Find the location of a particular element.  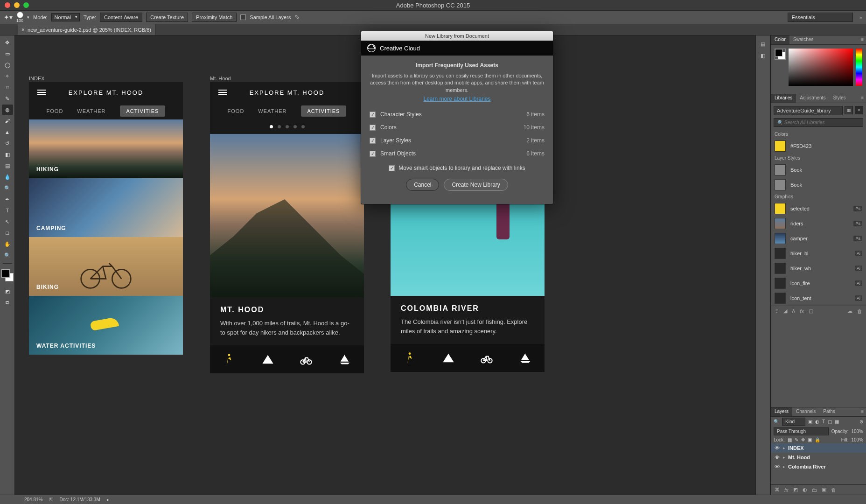

library-graphic-item: ridersPs is located at coordinates (818, 224).